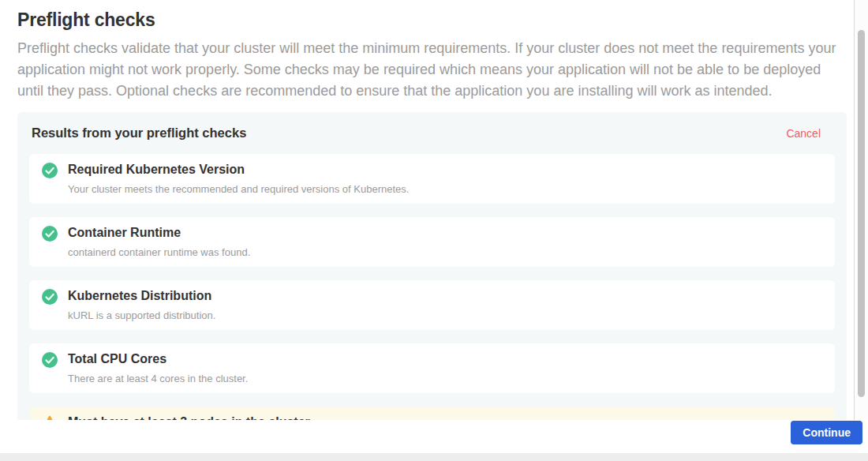 This screenshot has height=461, width=868. Describe the element at coordinates (189, 417) in the screenshot. I see `check-title: Must have at least 3 nodes in the cluste…` at that location.